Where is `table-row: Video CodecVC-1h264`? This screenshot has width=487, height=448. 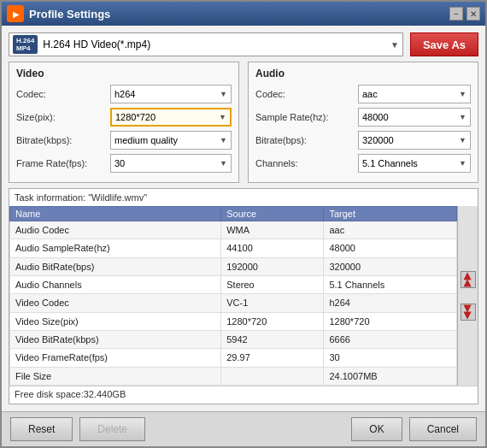 table-row: Video CodecVC-1h264 is located at coordinates (234, 303).